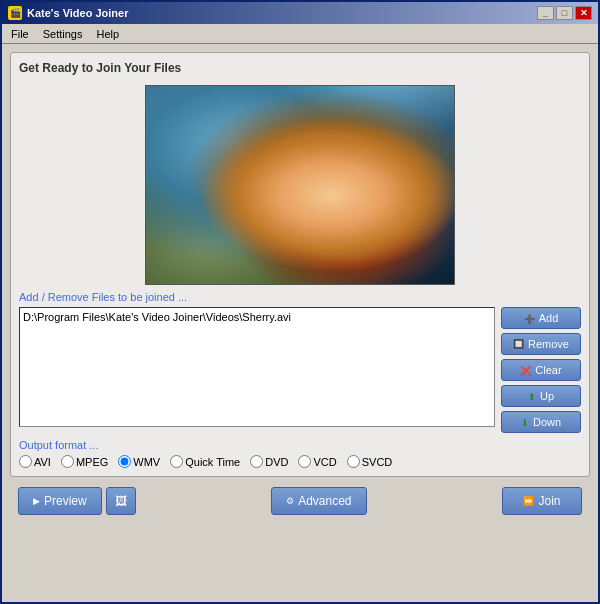  Describe the element at coordinates (528, 501) in the screenshot. I see `join-icon: ⏩` at that location.